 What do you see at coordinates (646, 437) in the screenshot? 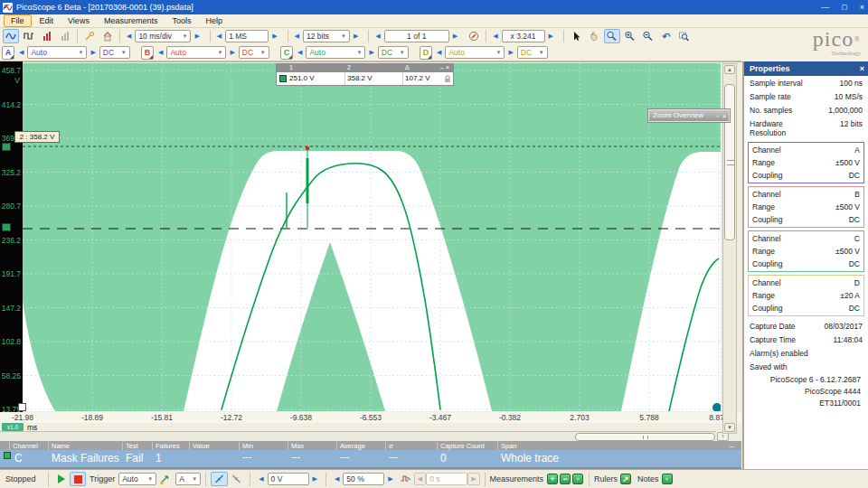
I see `horizontal-scrollbar-thumb` at bounding box center [646, 437].